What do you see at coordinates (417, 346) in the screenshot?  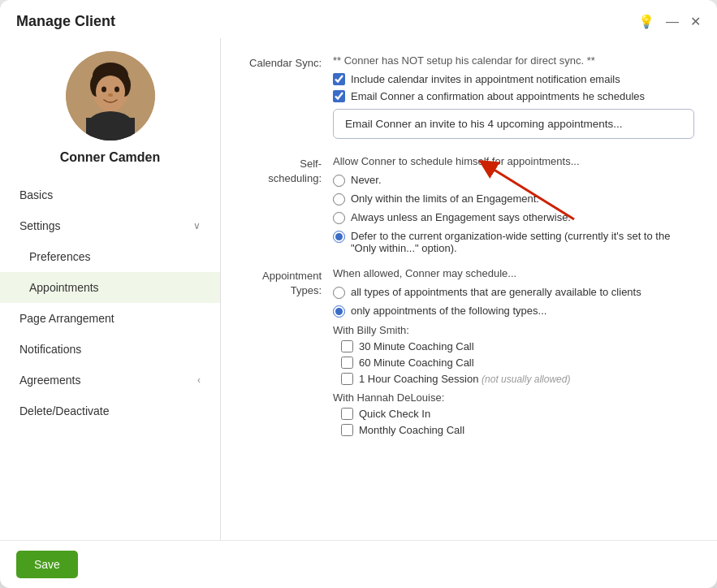 I see `appt-30min-label: 30 Minute Coaching Call` at bounding box center [417, 346].